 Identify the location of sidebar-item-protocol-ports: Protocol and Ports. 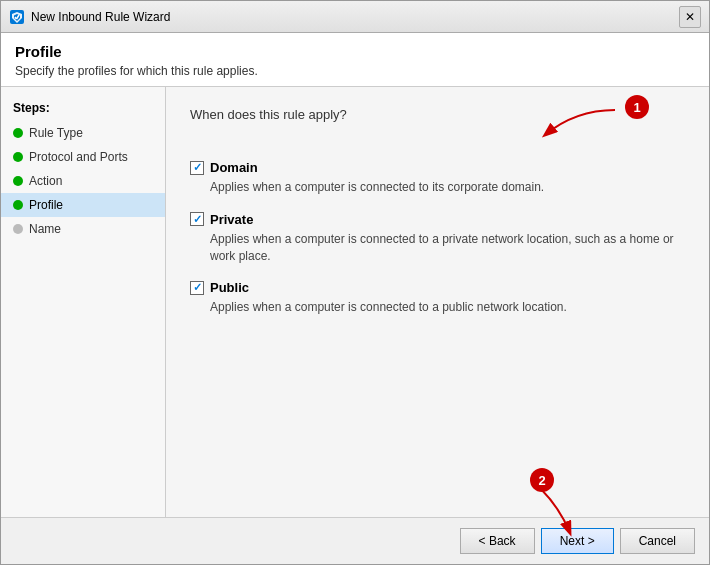
(83, 157).